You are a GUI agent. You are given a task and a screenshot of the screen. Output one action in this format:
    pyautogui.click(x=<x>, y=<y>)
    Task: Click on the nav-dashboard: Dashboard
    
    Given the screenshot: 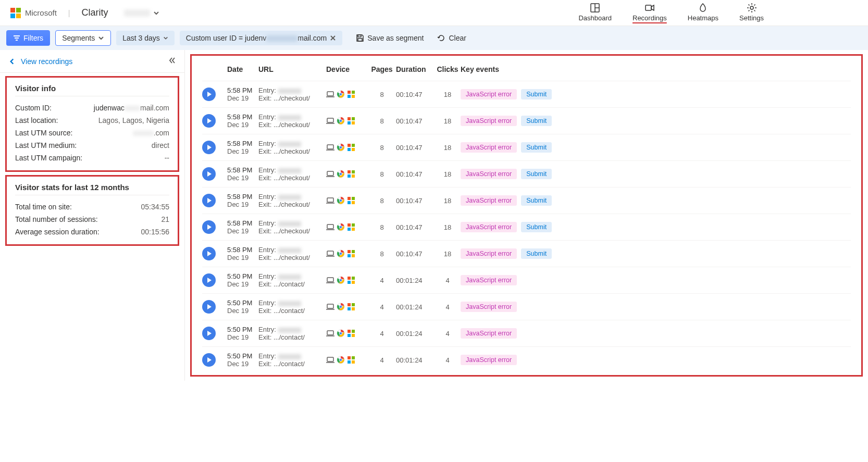 What is the action you would take?
    pyautogui.click(x=595, y=13)
    